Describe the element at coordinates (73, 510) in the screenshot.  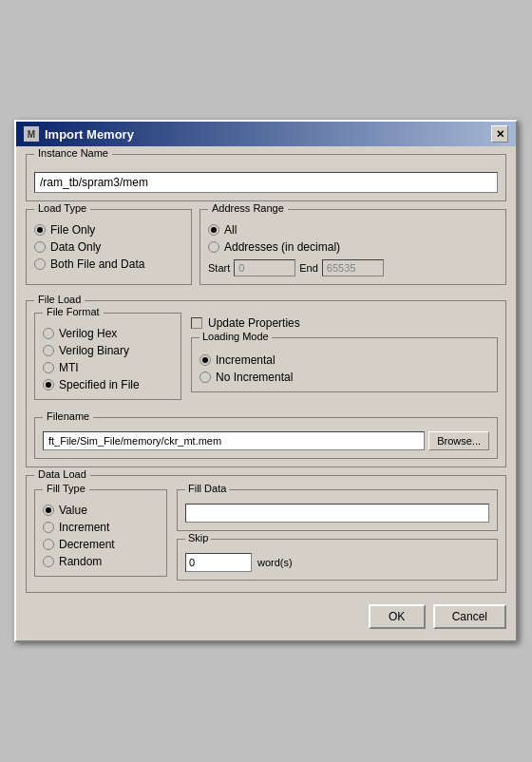
I see `fill-type-label-0: Value` at that location.